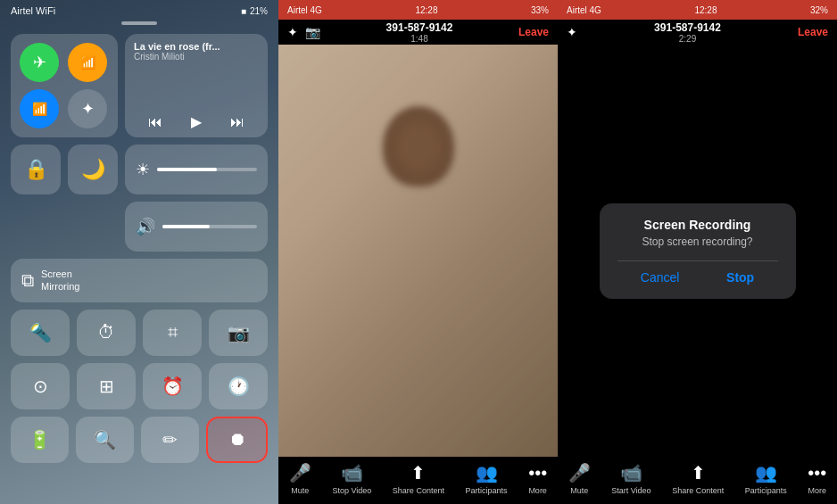 The image size is (837, 504). I want to click on sr-share-content-button: ⬆ Share Content, so click(698, 478).